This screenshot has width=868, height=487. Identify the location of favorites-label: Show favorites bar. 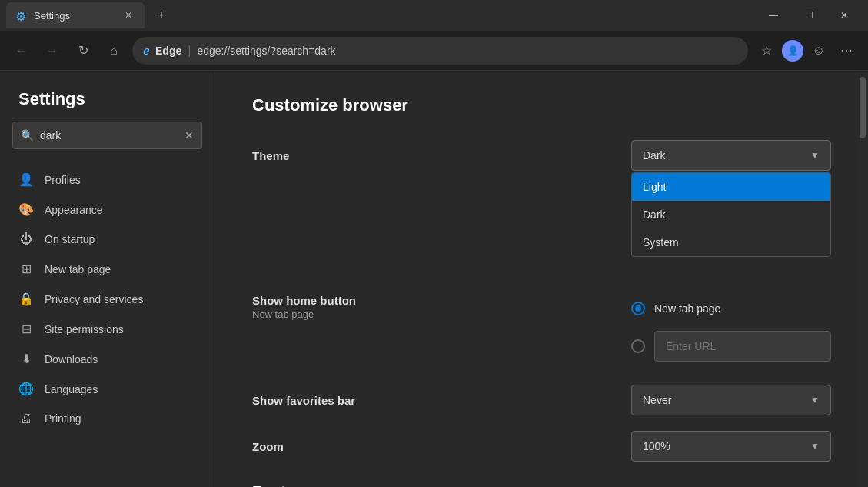
(329, 400).